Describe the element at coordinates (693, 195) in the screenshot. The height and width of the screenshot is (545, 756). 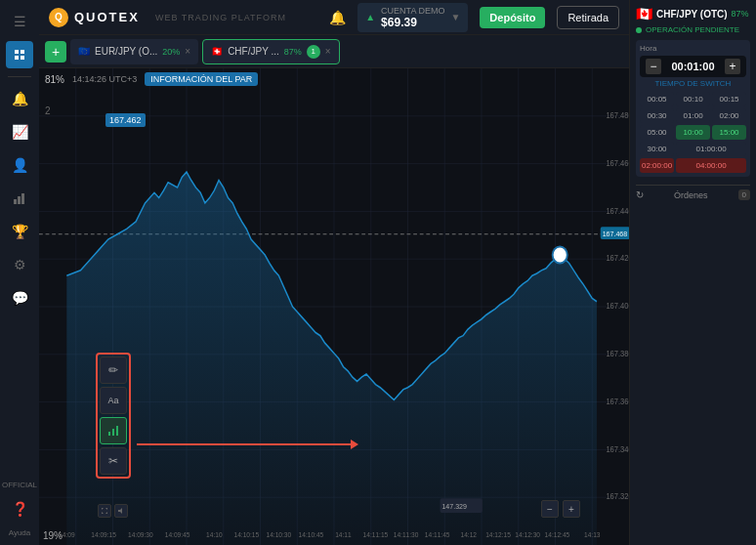
I see `orders-header: ↻ Órdenes 0` at that location.